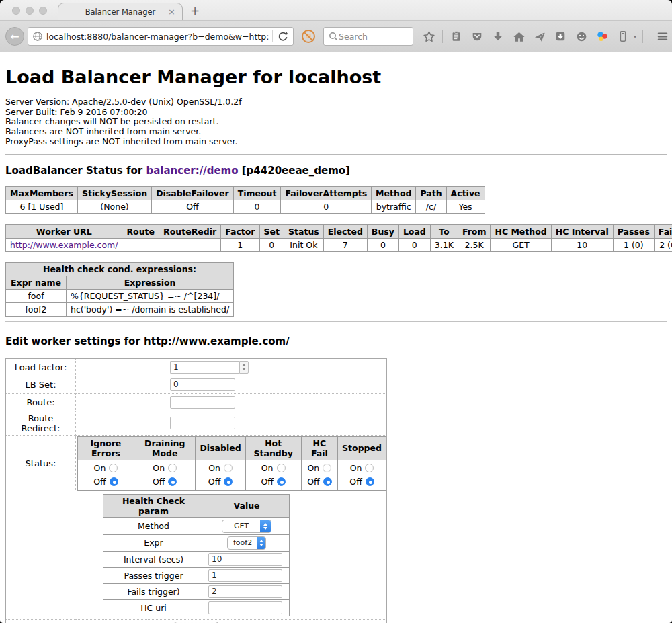  What do you see at coordinates (15, 36) in the screenshot?
I see `back-button: ←` at bounding box center [15, 36].